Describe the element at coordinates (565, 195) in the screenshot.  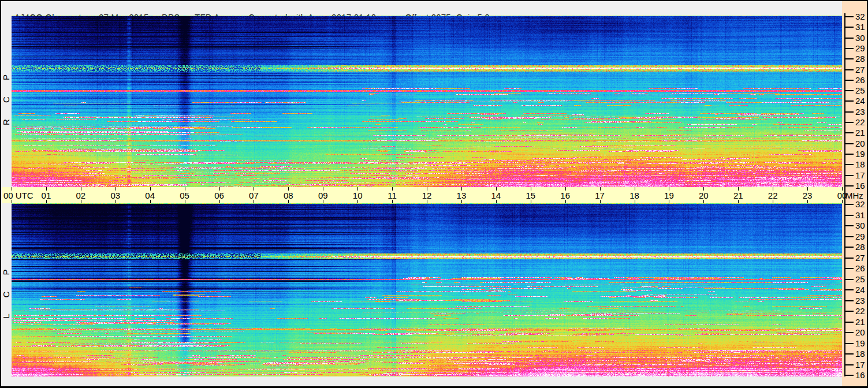
I see `time-tick-label: 16` at that location.